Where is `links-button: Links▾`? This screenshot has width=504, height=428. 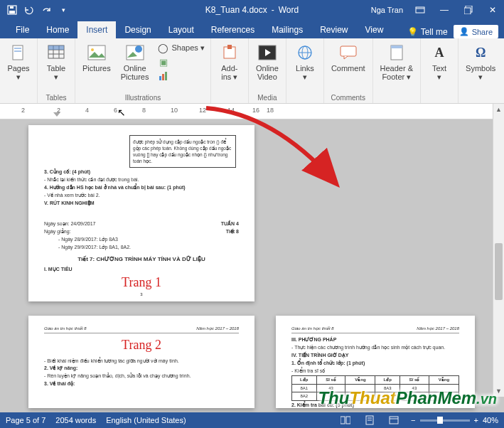 links-button: Links▾ is located at coordinates (305, 62).